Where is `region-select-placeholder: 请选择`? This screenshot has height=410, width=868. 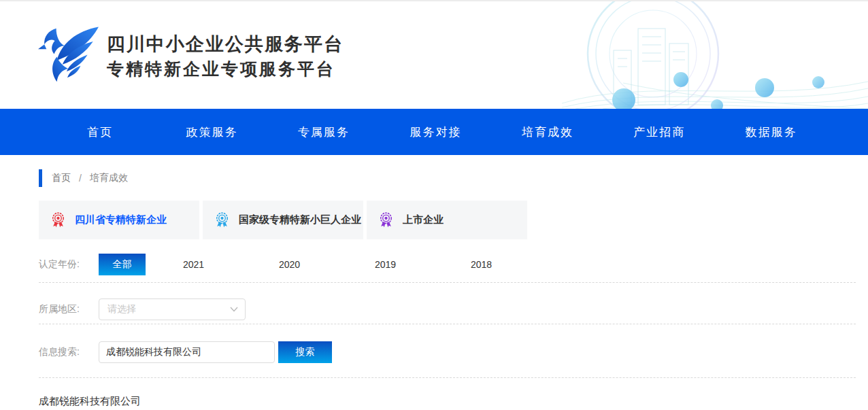 region-select-placeholder: 请选择 is located at coordinates (122, 309).